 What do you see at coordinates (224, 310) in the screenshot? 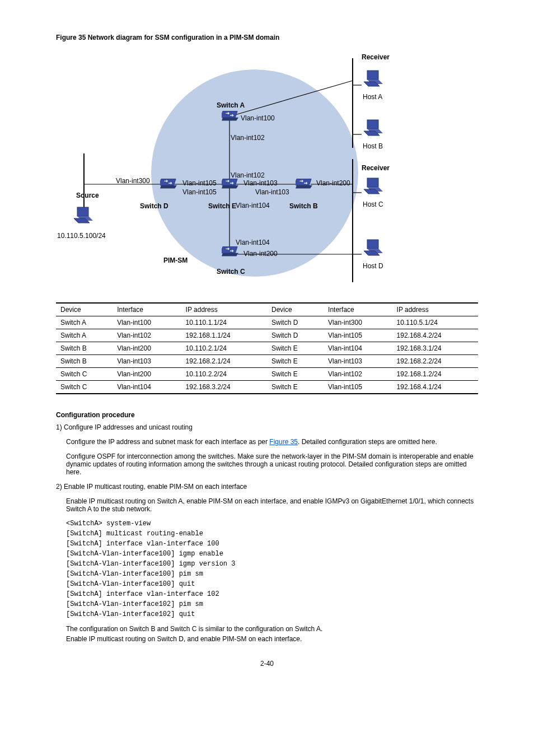
I see `col-ip: IP address` at bounding box center [224, 310].